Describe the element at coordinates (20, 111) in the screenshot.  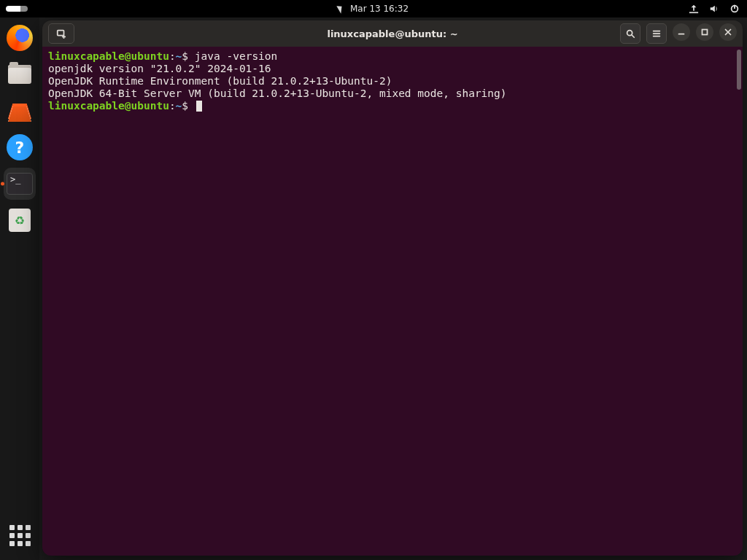
I see `dock-item-software` at that location.